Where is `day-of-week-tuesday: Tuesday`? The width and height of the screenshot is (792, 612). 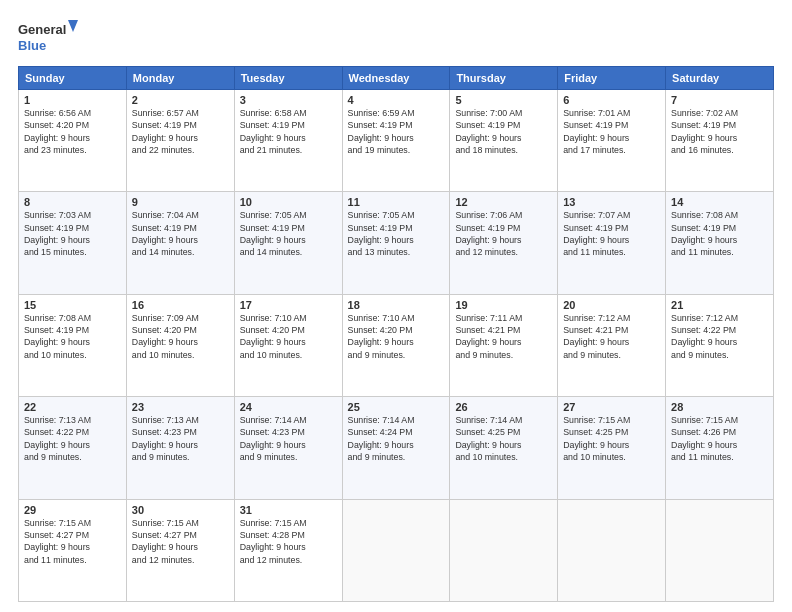
day-of-week-tuesday: Tuesday is located at coordinates (288, 78).